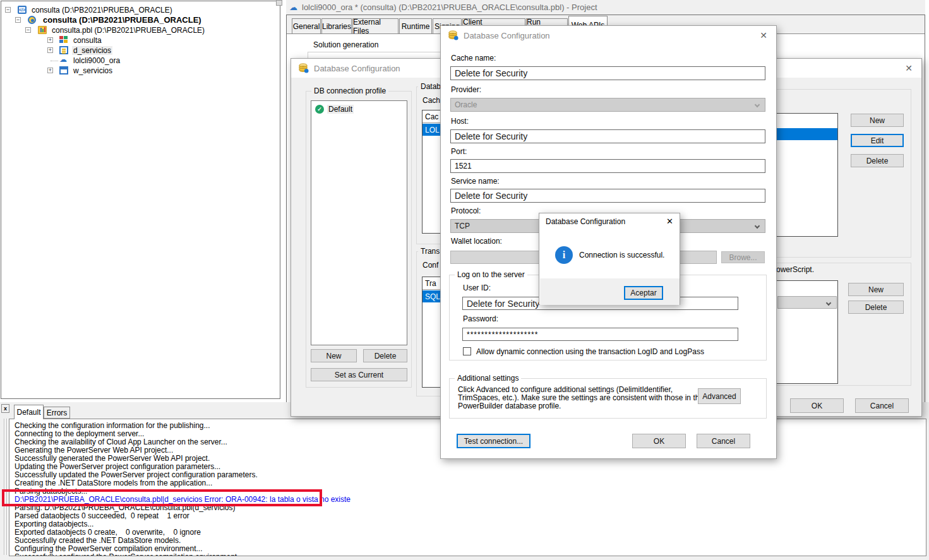 Image resolution: width=929 pixels, height=560 pixels. Describe the element at coordinates (279, 3) in the screenshot. I see `scrollbar-stub` at that location.